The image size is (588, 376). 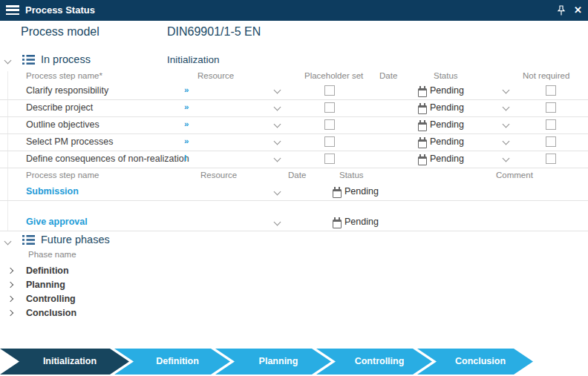 What do you see at coordinates (214, 32) in the screenshot?
I see `process-model-value: DIN69901/1-5 EN` at bounding box center [214, 32].